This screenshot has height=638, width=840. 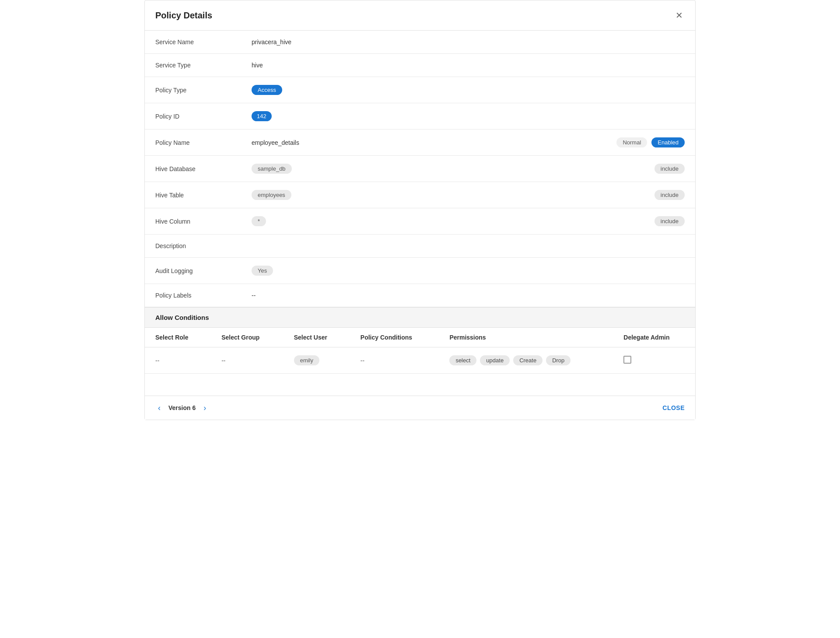 What do you see at coordinates (193, 246) in the screenshot?
I see `description-label: Description` at bounding box center [193, 246].